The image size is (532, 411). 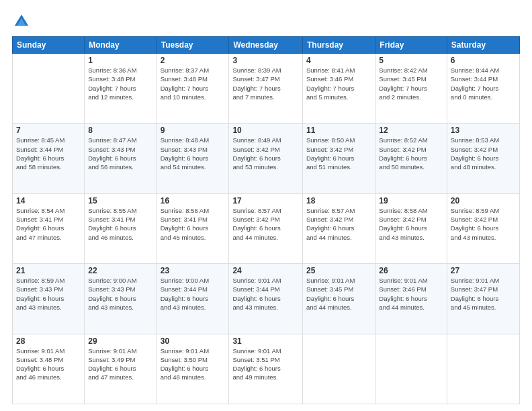 What do you see at coordinates (48, 271) in the screenshot?
I see `day-number: 21` at bounding box center [48, 271].